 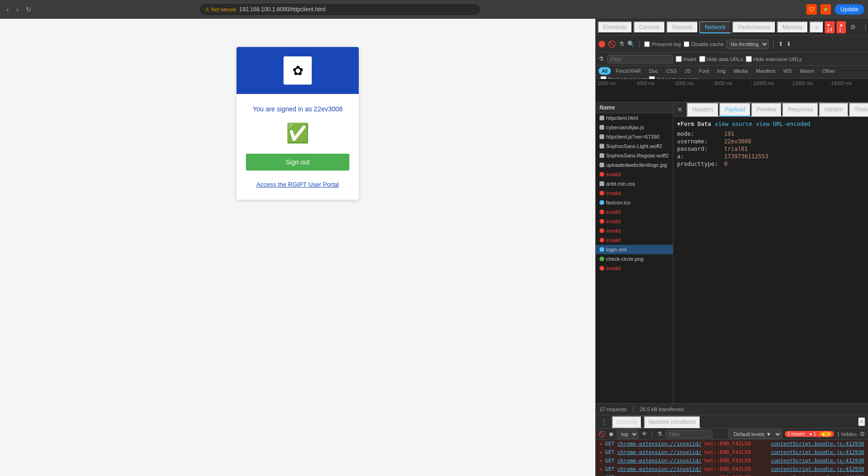 I want to click on throttle-select: No throttling, so click(x=748, y=44).